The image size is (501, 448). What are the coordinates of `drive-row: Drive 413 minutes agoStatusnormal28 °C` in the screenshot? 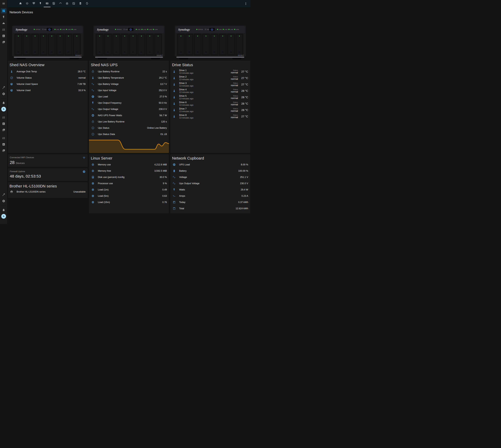 It's located at (210, 91).